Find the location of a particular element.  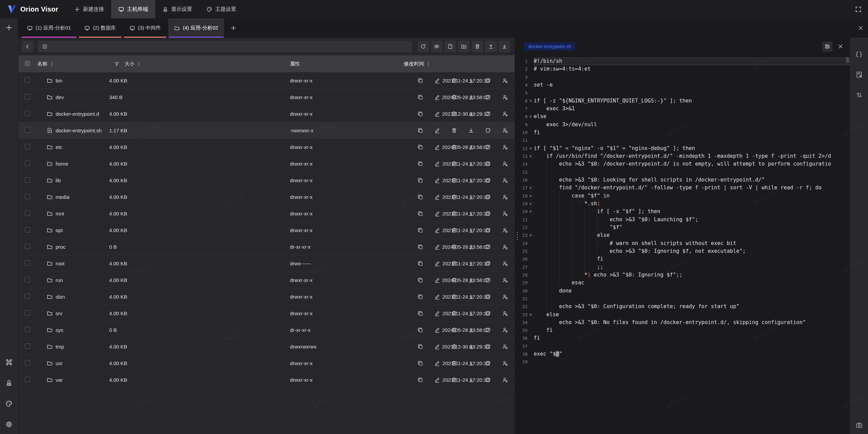

table-row: lib 4.00 KB drwxr-xr-x 2021-11-24 17:20:… is located at coordinates (267, 181).